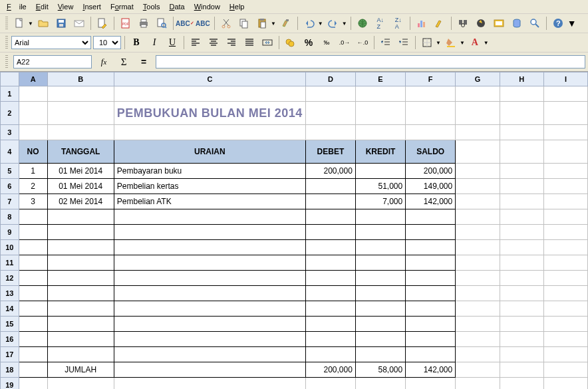  Describe the element at coordinates (104, 62) in the screenshot. I see `function-wizard-icon: fx` at that location.